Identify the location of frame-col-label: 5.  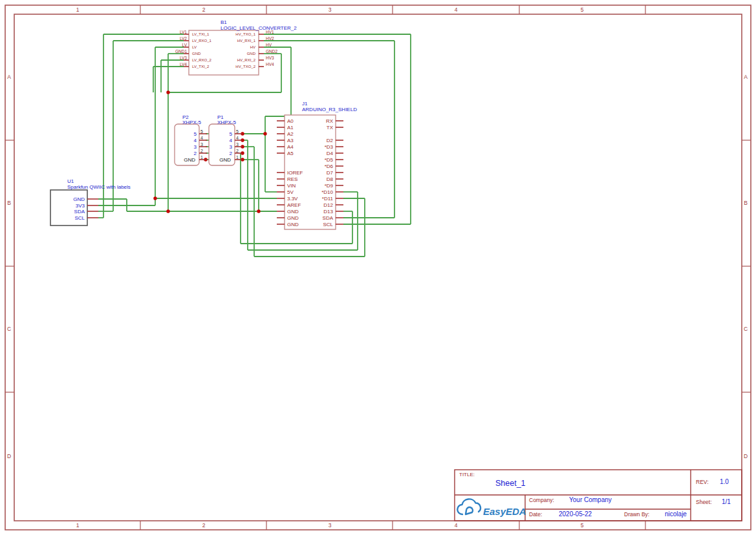
(582, 10).